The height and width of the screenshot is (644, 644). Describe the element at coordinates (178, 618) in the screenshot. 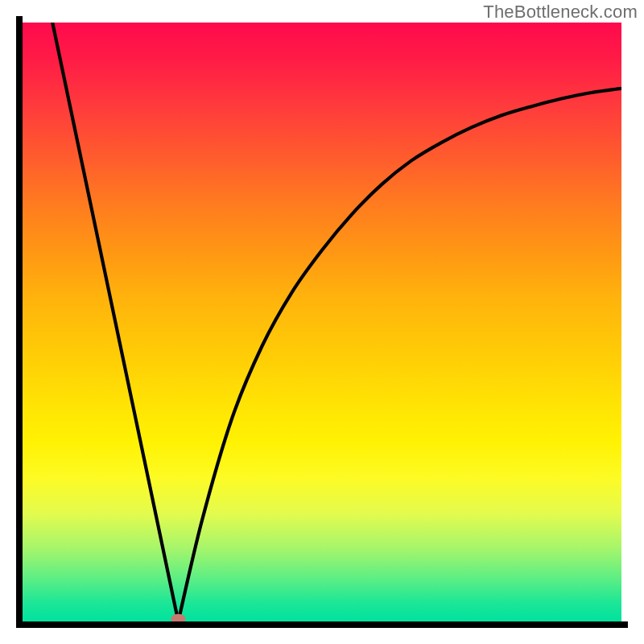

I see `minimum-marker` at that location.